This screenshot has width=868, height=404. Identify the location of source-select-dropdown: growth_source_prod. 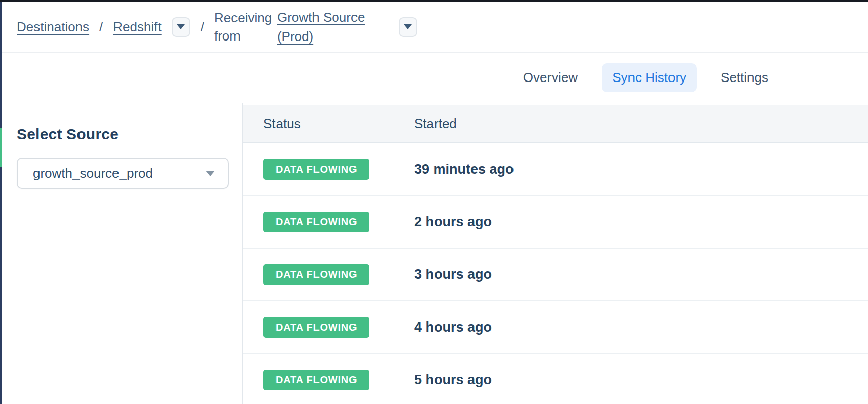
(123, 173).